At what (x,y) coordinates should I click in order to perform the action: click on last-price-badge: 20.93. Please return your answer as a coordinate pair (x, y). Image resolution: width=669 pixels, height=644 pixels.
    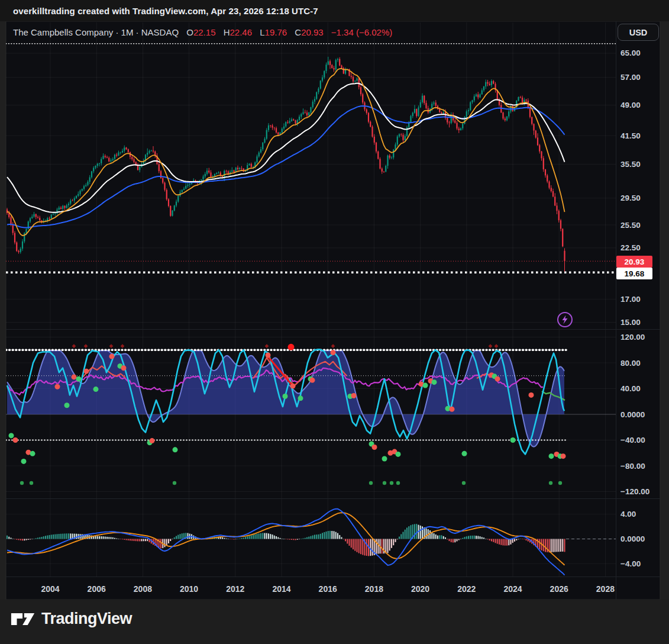
    Looking at the image, I should click on (634, 262).